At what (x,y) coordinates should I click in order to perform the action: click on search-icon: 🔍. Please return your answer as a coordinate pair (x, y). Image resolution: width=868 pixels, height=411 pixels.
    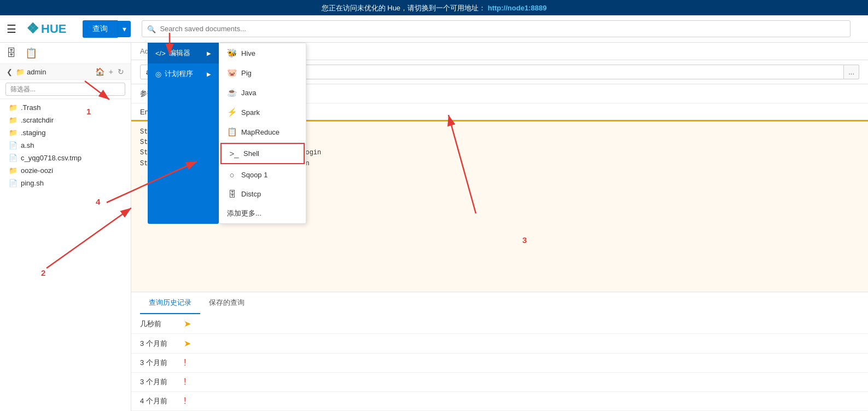
    Looking at the image, I should click on (152, 28).